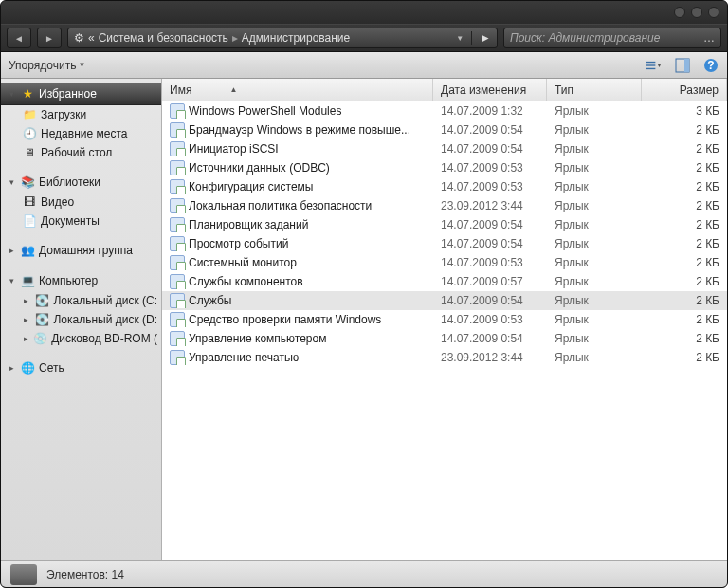 This screenshot has width=728, height=588. Describe the element at coordinates (364, 38) in the screenshot. I see `navigation-bar: ◄ ► ⚙ « Система и безопасность ▸ Админис…` at that location.